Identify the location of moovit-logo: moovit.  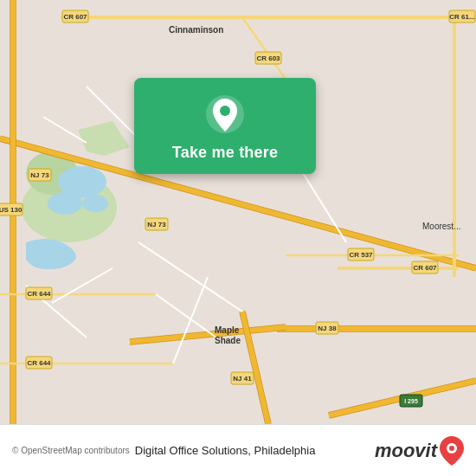
(419, 451).